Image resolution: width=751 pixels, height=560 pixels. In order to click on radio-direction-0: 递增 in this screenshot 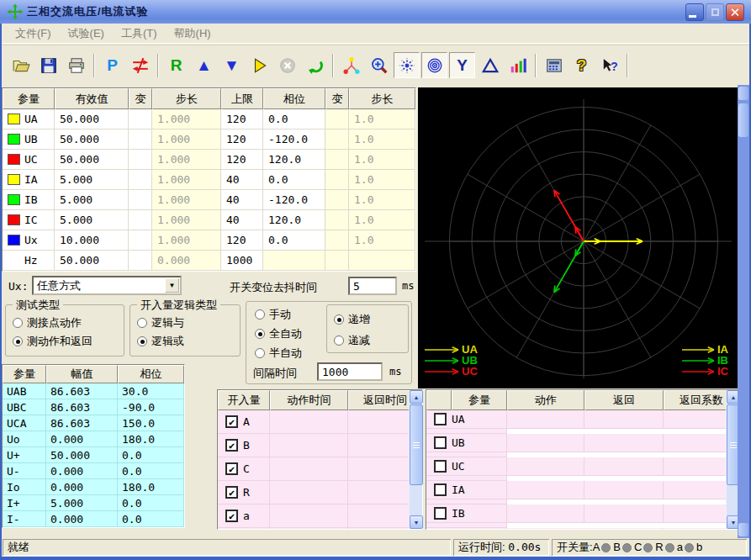, I will do `click(352, 320)`.